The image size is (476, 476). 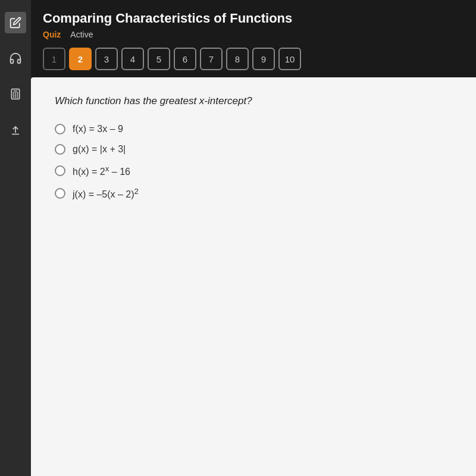 I want to click on question-num-1: 1, so click(x=54, y=59).